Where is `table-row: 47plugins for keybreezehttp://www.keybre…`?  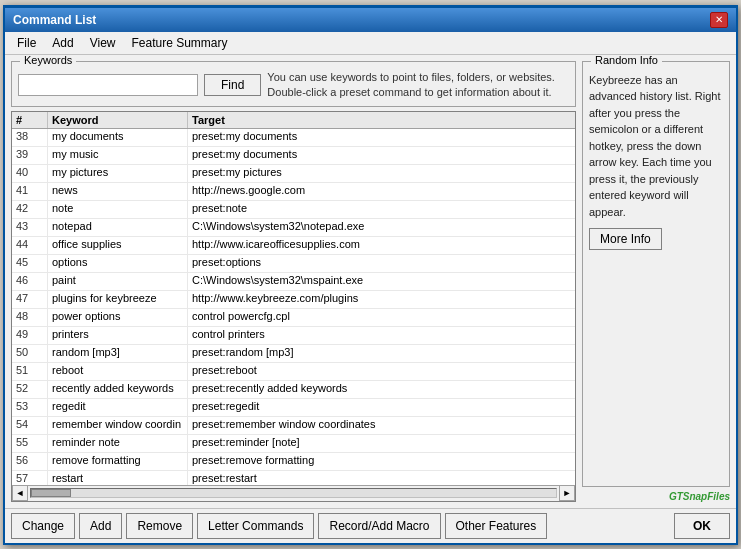
table-row: 47plugins for keybreezehttp://www.keybre… is located at coordinates (294, 300).